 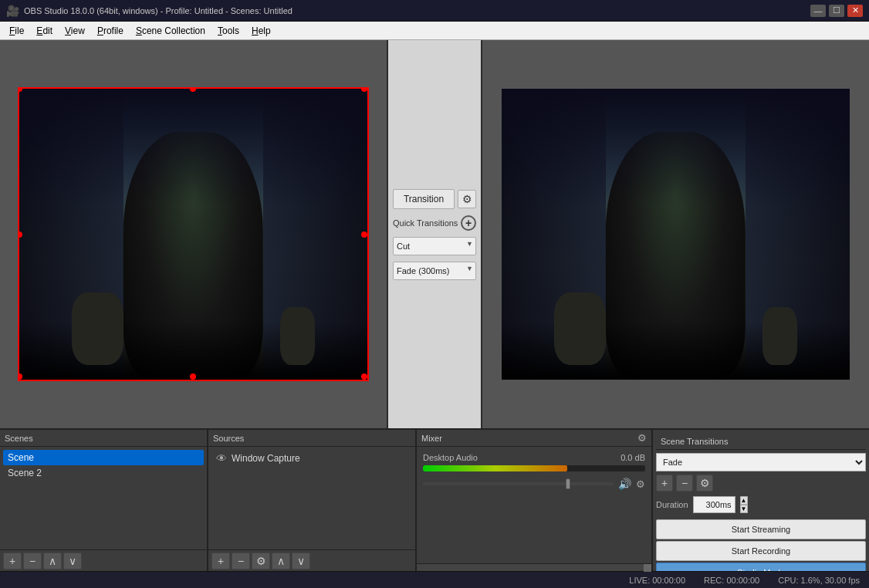 What do you see at coordinates (642, 438) in the screenshot?
I see `mixer-settings-icon: ⚙` at bounding box center [642, 438].